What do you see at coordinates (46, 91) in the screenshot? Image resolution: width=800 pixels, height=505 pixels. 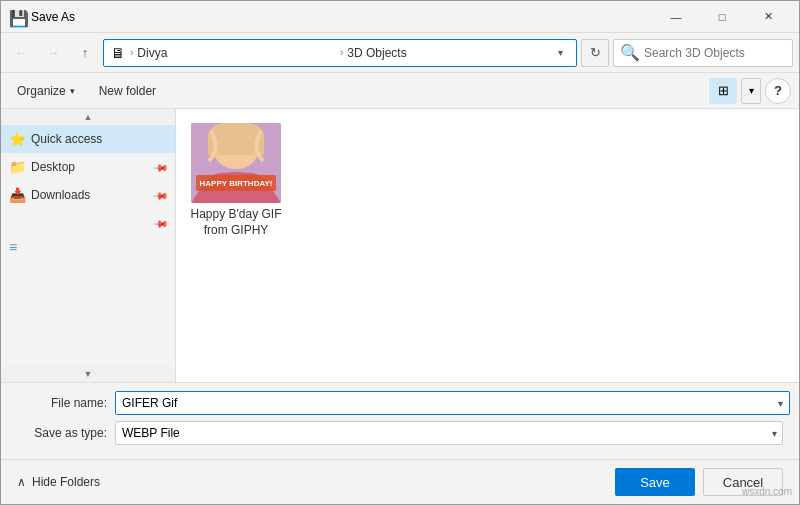 I see `organize-button: Organize ▾` at bounding box center [46, 91].